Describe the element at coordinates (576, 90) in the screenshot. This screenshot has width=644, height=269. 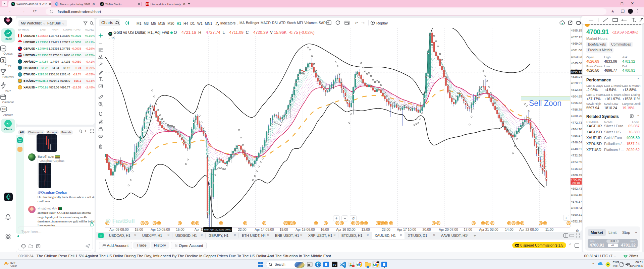
I see `svg-text: 4812.88` at that location.